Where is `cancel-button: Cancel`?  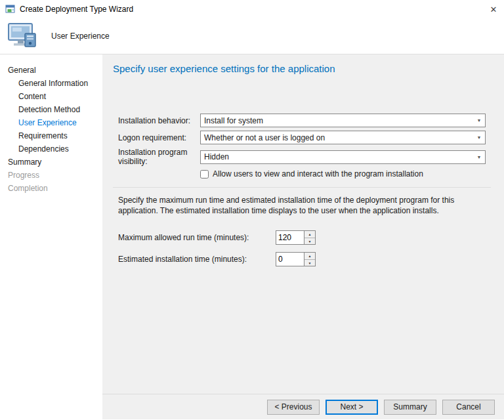 cancel-button: Cancel is located at coordinates (469, 407).